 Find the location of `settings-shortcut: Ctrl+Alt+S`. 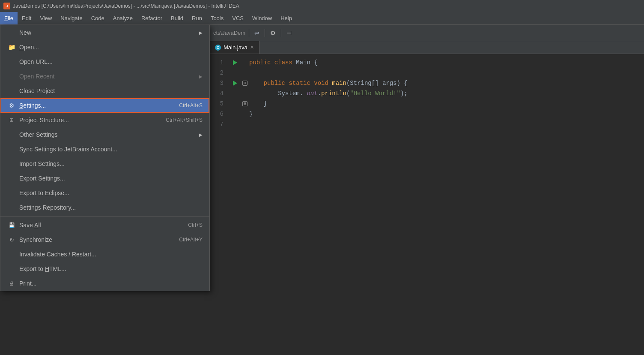

settings-shortcut: Ctrl+Alt+S is located at coordinates (191, 105).